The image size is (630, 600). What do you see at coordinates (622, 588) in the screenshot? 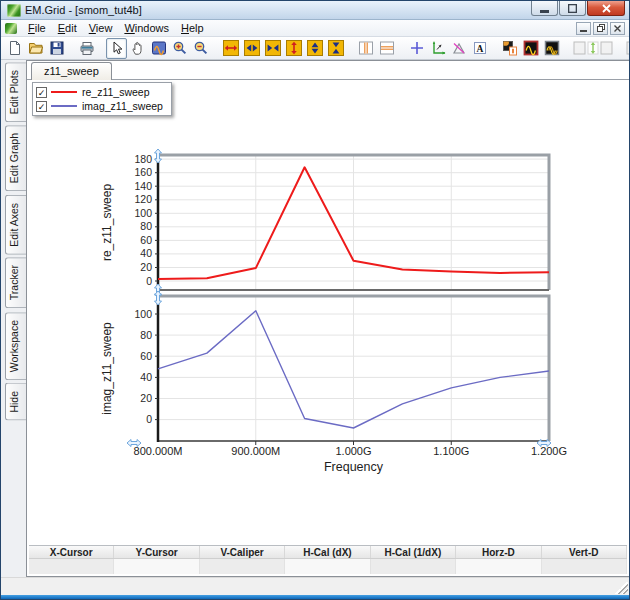
I see `resize-grip` at bounding box center [622, 588].